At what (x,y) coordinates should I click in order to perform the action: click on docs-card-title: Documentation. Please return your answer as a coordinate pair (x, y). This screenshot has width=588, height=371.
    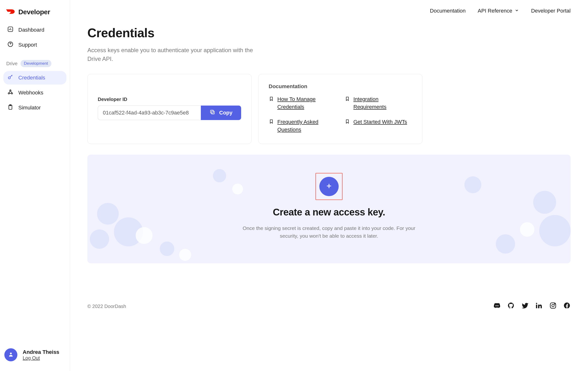
    Looking at the image, I should click on (340, 87).